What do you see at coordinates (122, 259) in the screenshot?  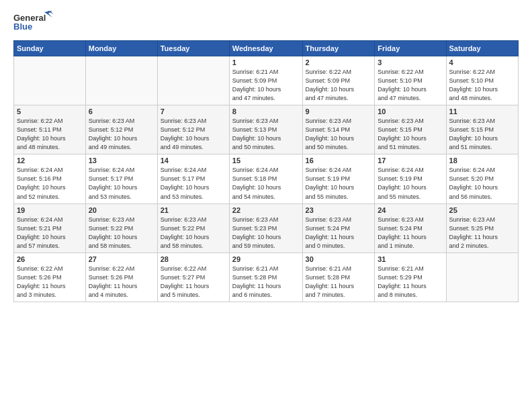 I see `day-number: 27` at bounding box center [122, 259].